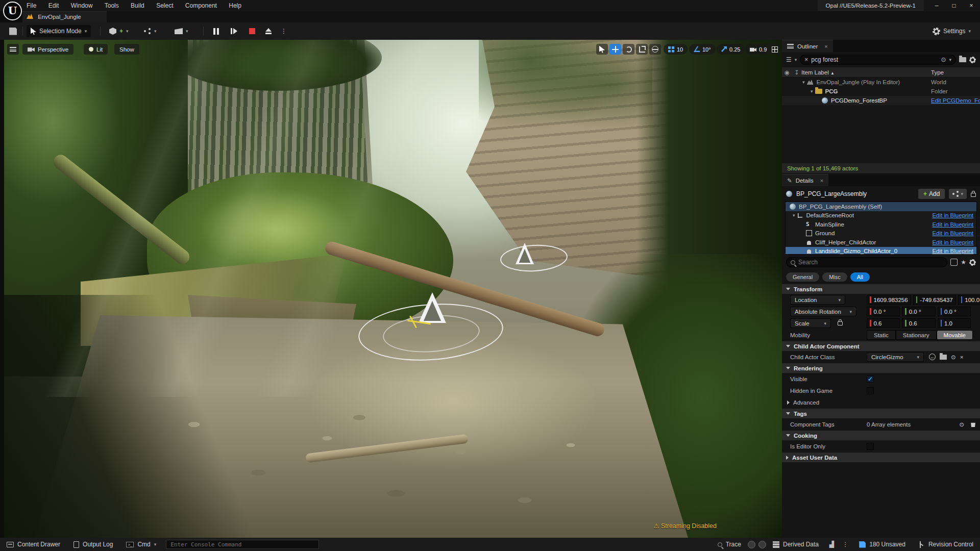 The image size is (980, 551). What do you see at coordinates (845, 544) in the screenshot?
I see `kebab-icon: ⋮` at bounding box center [845, 544].